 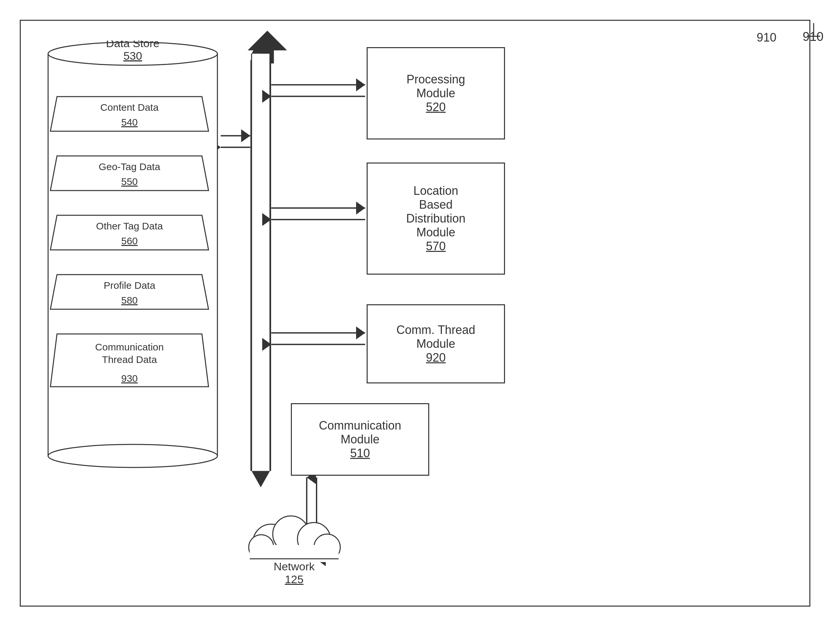 What do you see at coordinates (436, 87) in the screenshot?
I see `processing-module-label: ProcessingModule` at bounding box center [436, 87].